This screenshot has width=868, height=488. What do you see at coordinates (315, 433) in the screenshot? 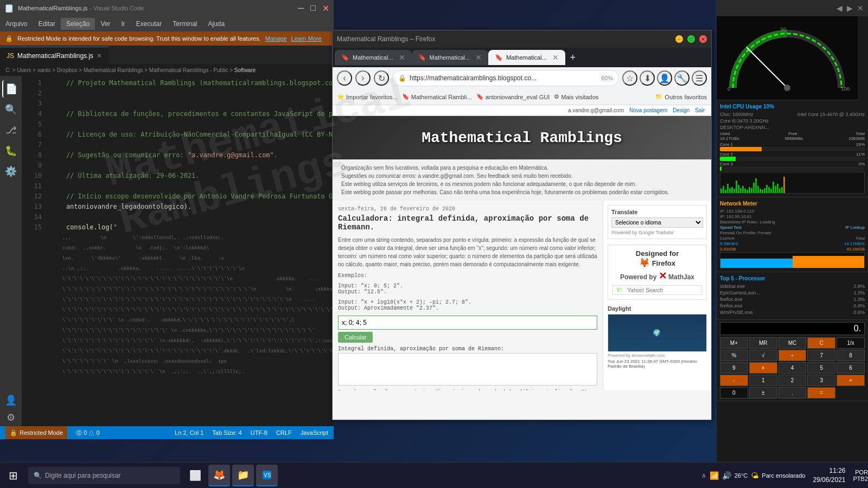
I see `status-language: JavaScript` at bounding box center [315, 433].